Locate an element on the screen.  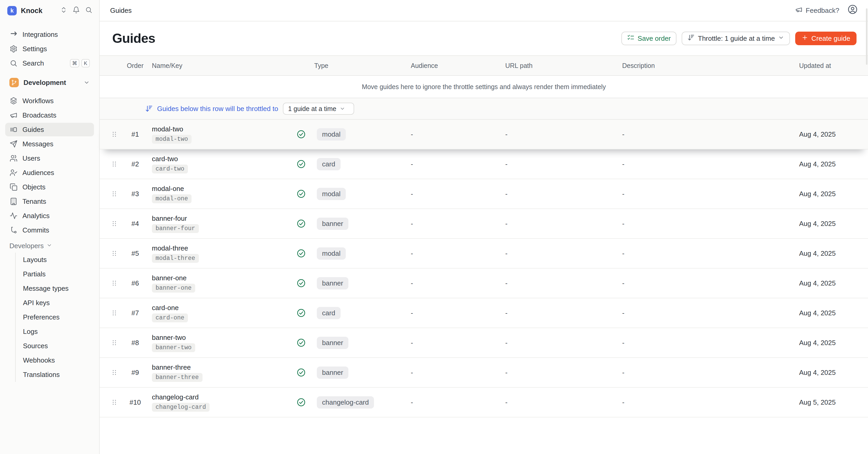
throttle-value-select: 1 guide at a time is located at coordinates (319, 109).